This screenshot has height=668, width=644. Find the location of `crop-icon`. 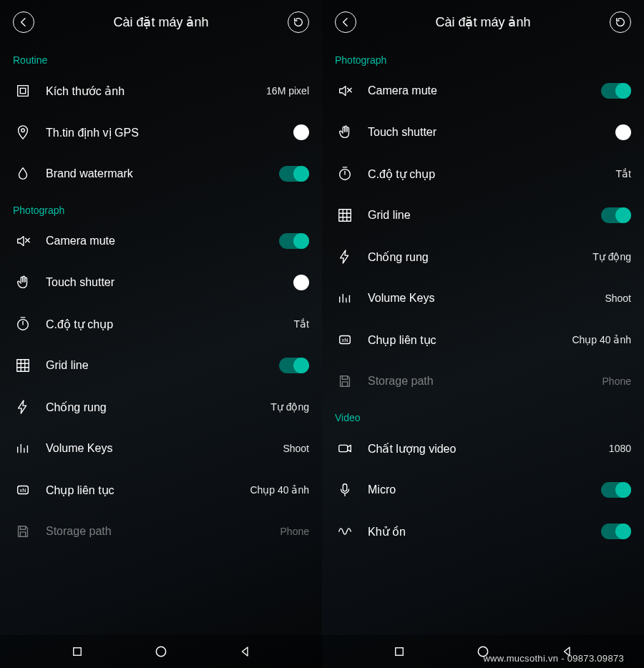

crop-icon is located at coordinates (23, 91).